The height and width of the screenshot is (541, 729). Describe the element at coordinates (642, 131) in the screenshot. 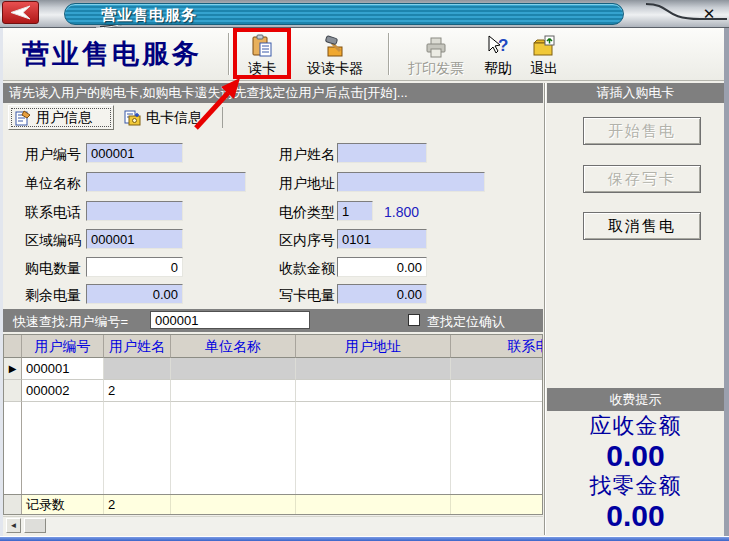

I see `start-sale-button: 开始售电` at that location.